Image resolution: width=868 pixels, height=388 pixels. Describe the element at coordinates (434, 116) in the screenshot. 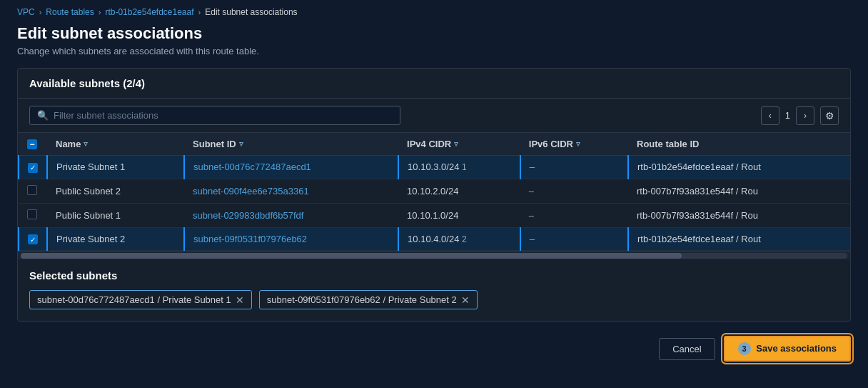

I see `toolbar: 🔍 ‹ 1 › ⚙` at that location.